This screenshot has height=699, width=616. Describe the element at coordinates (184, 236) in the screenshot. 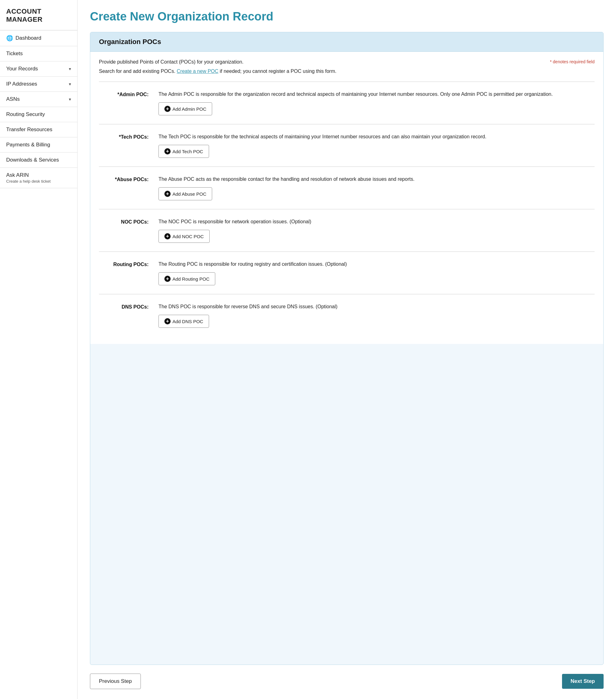

I see `add-noc-poc-button: +Add NOC POC` at that location.